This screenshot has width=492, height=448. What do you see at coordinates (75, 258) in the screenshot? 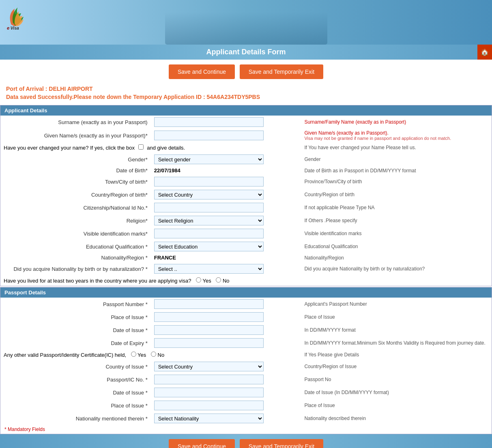
I see `nationality-label: Nationality/Region *` at bounding box center [75, 258].